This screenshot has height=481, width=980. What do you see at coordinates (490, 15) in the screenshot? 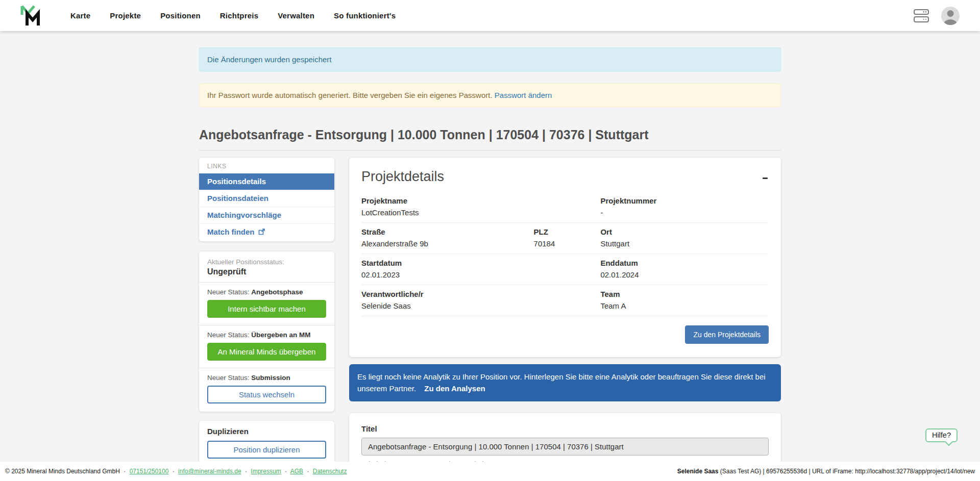
I see `top-navbar: Karte Projekte Positionen Richtpreis Ver…` at bounding box center [490, 15].